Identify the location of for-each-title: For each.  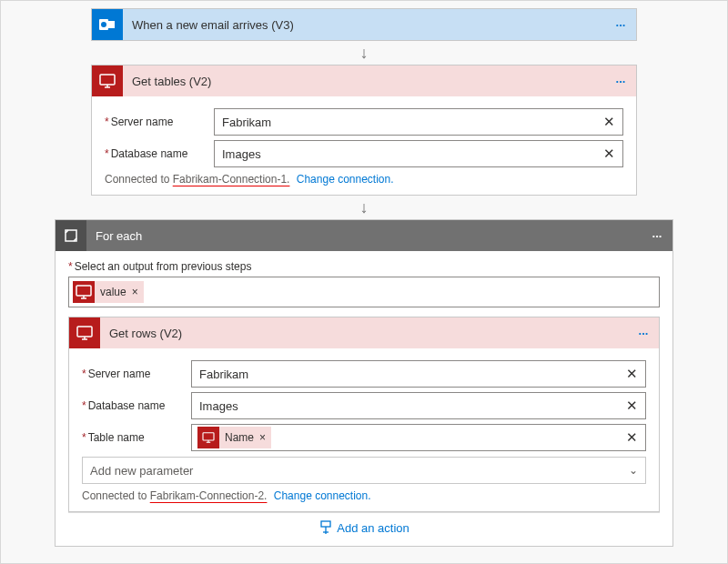
(364, 237).